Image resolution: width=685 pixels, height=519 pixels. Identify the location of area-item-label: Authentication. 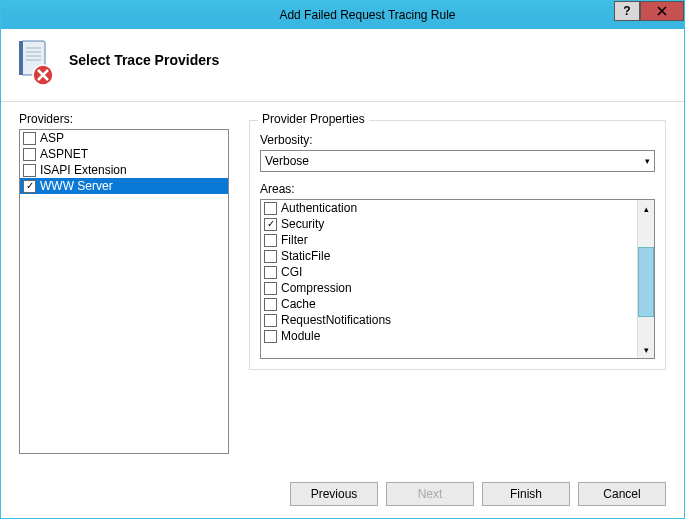
(319, 208).